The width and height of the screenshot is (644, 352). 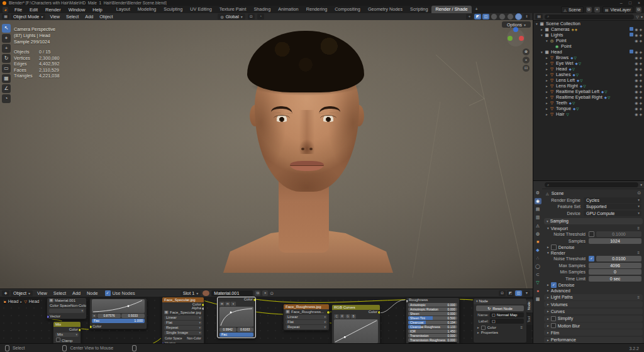 I want to click on workspace-tab: UV Editing, so click(x=201, y=9).